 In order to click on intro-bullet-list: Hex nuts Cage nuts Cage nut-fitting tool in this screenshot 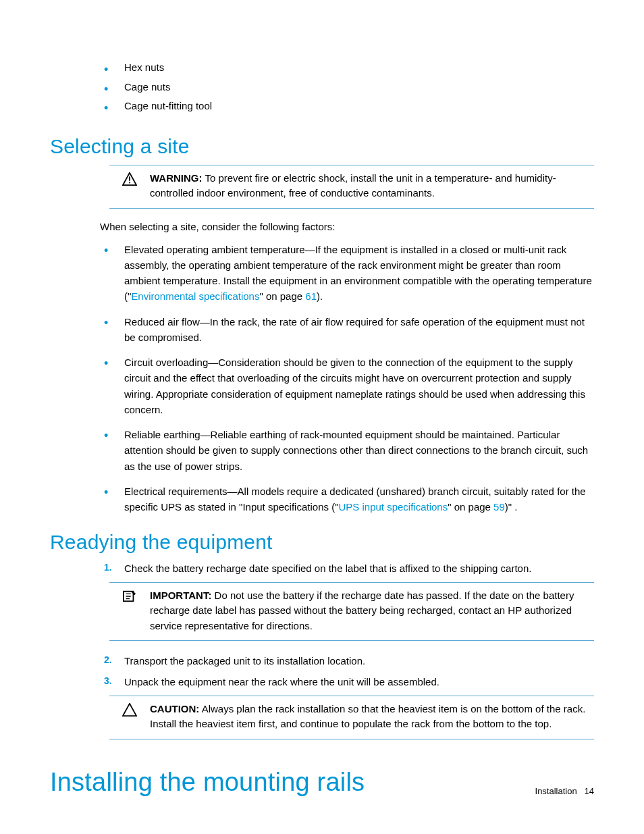, I will do `click(349, 87)`.